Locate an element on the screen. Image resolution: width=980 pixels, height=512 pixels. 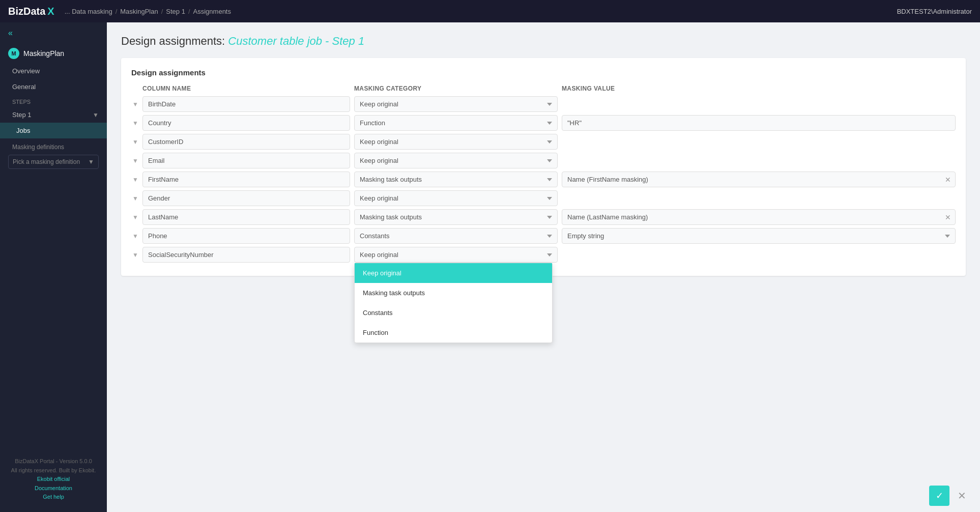
logo-text: BizData is located at coordinates (26, 11).